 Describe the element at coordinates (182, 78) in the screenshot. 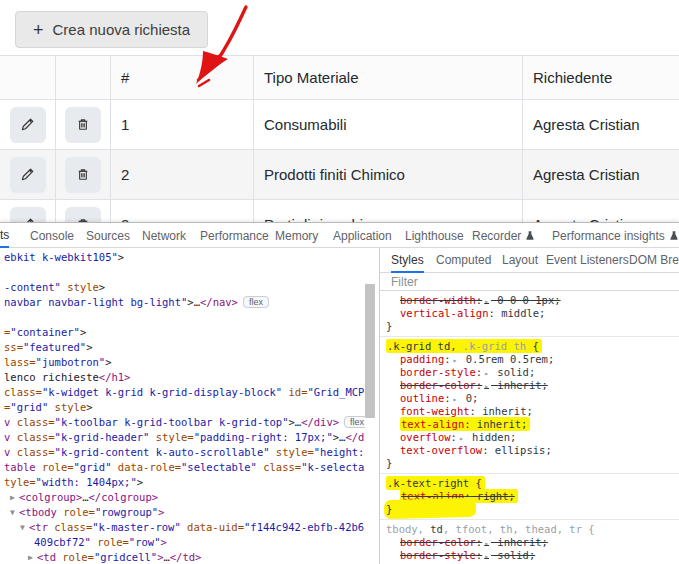

I see `column-header-num: #` at that location.